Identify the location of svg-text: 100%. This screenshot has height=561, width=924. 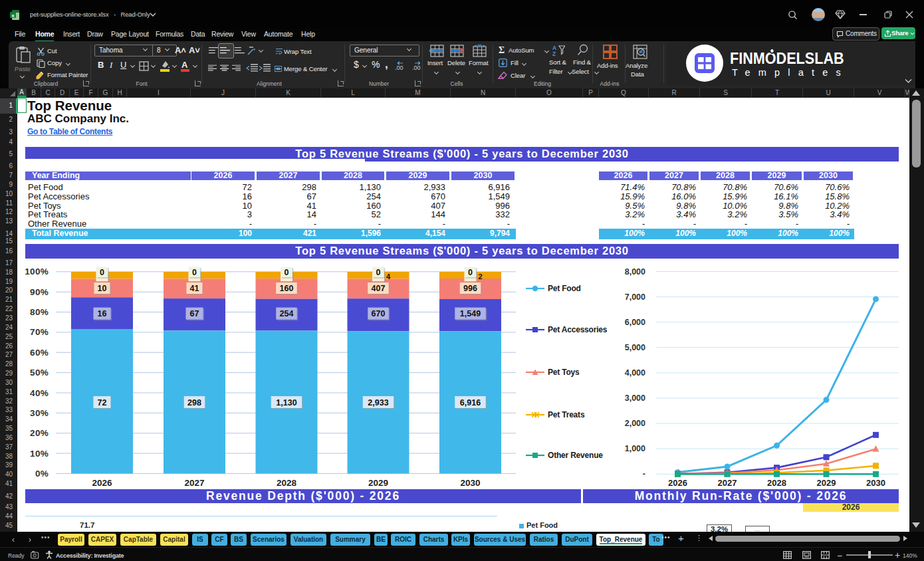
(37, 271).